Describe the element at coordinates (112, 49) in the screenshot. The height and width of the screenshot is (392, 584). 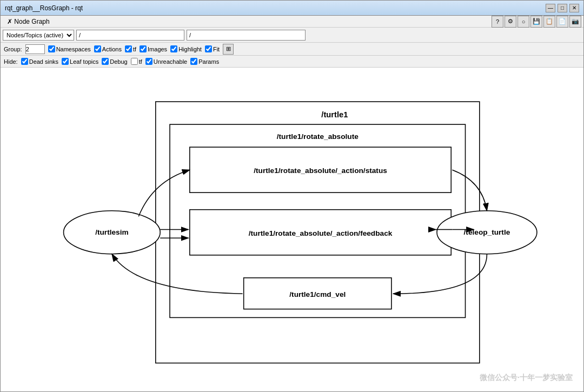
I see `actions-label: Actions` at that location.